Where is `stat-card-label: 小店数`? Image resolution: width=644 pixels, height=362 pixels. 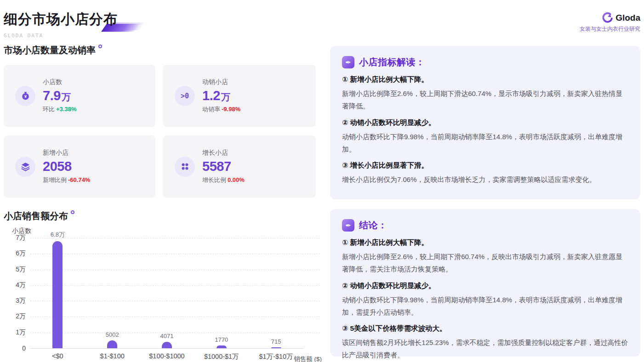 stat-card-label: 小店数 is located at coordinates (60, 82).